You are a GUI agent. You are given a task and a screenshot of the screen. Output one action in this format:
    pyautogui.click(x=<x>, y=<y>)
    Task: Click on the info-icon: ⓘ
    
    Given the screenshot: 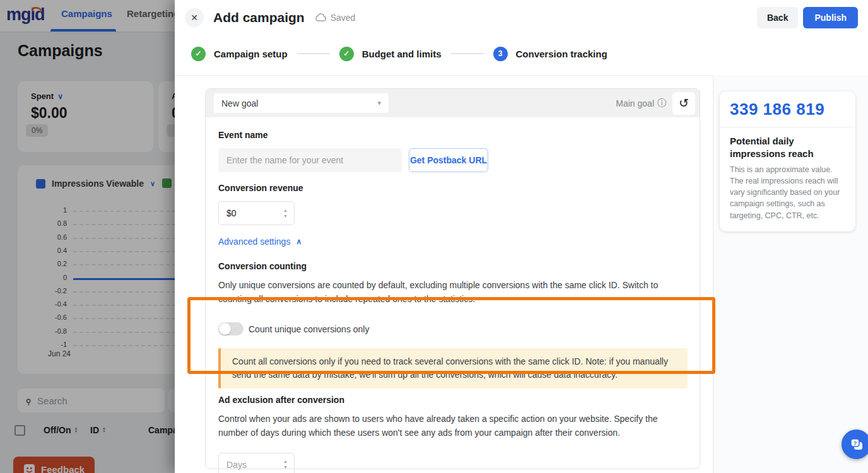 What is the action you would take?
    pyautogui.click(x=662, y=103)
    